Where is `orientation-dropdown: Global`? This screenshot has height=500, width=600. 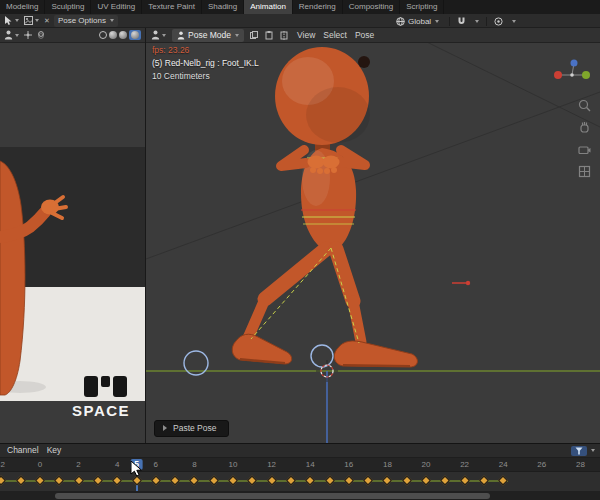 orientation-dropdown: Global is located at coordinates (418, 21).